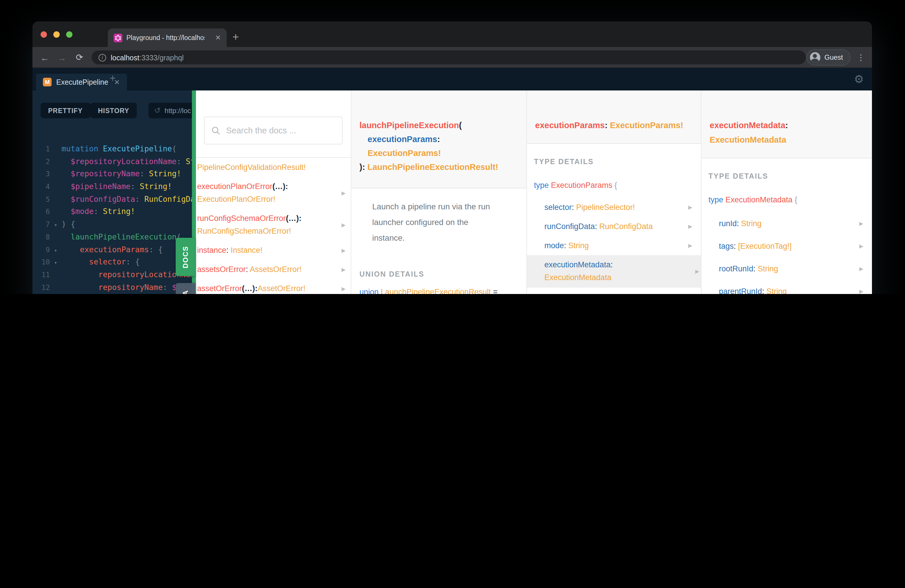  Describe the element at coordinates (107, 262) in the screenshot. I see `token-prop: selector` at that location.